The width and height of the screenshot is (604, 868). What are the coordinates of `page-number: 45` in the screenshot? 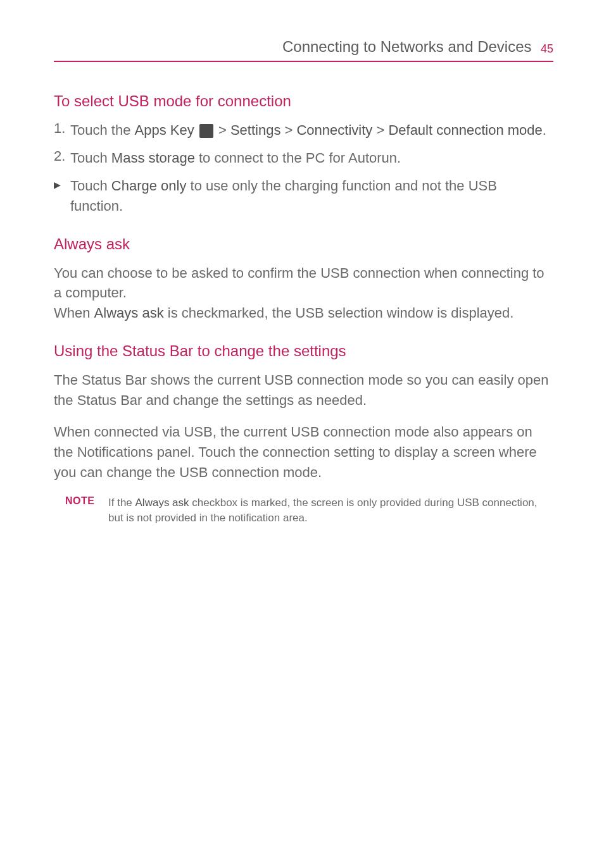 It's located at (547, 49).